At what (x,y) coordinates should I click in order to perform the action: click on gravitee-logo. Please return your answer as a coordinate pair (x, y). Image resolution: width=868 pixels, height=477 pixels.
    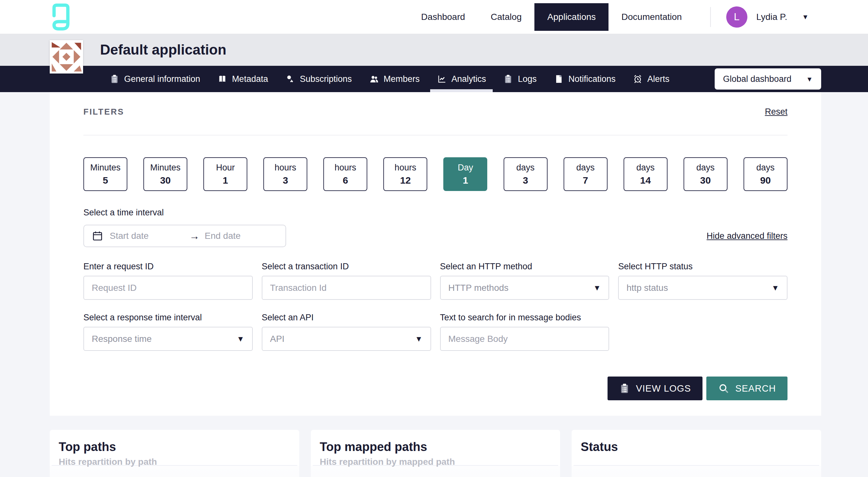
    Looking at the image, I should click on (61, 17).